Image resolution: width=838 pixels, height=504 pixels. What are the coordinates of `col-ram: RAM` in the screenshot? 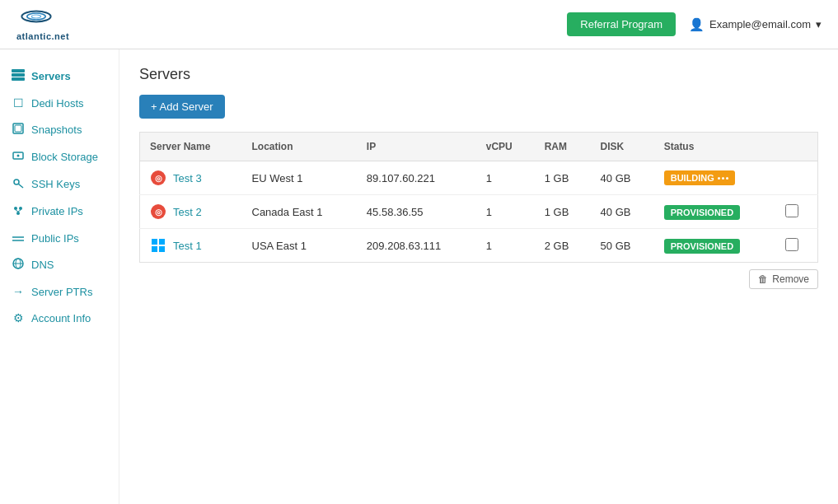 It's located at (563, 147).